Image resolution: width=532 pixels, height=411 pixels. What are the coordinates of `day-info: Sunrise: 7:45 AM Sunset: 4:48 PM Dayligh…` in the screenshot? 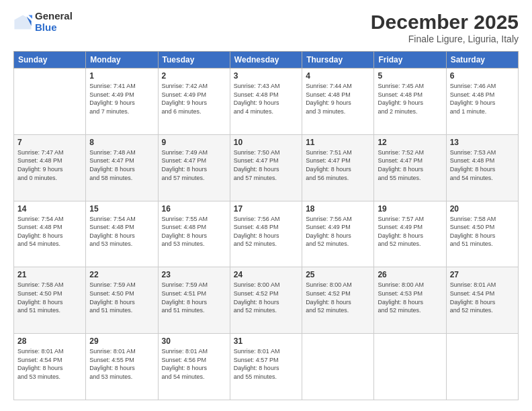 It's located at (410, 99).